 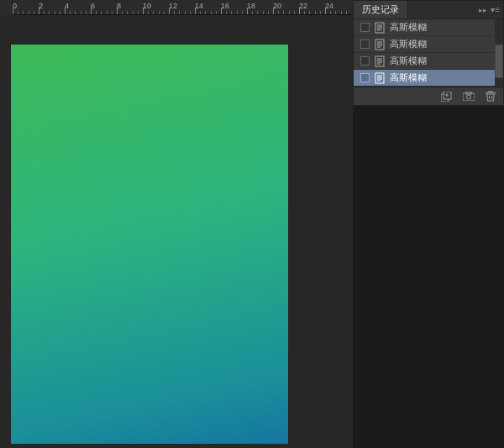 What do you see at coordinates (469, 97) in the screenshot?
I see `snapshot-icon` at bounding box center [469, 97].